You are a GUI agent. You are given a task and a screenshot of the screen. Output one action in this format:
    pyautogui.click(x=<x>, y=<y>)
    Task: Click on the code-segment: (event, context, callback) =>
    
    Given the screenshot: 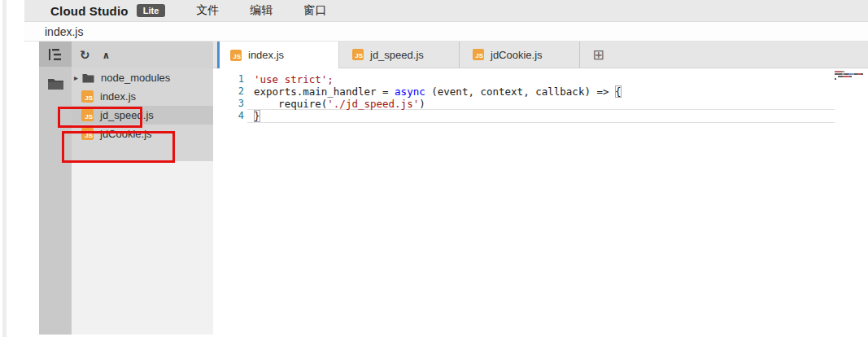 What is the action you would take?
    pyautogui.click(x=521, y=91)
    